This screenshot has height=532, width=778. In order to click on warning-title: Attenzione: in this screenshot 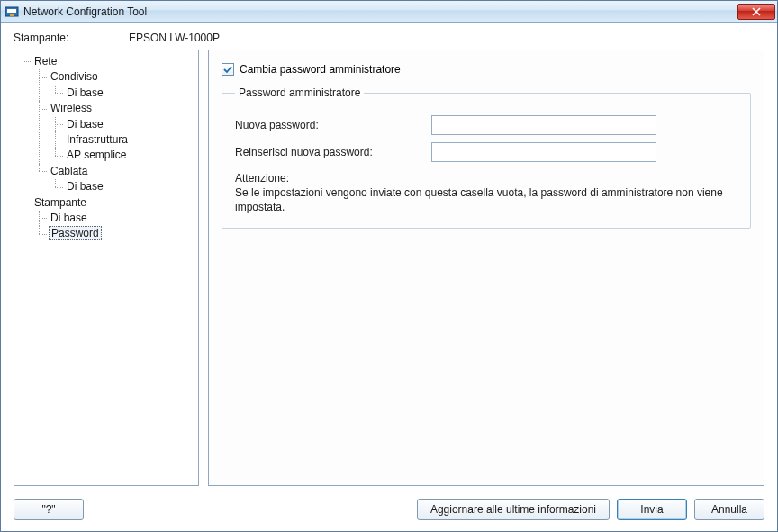, I will do `click(486, 178)`.